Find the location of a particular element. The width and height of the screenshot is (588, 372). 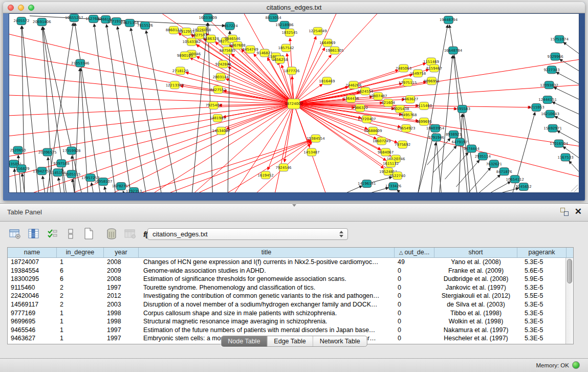

column-header-name: name is located at coordinates (32, 253).